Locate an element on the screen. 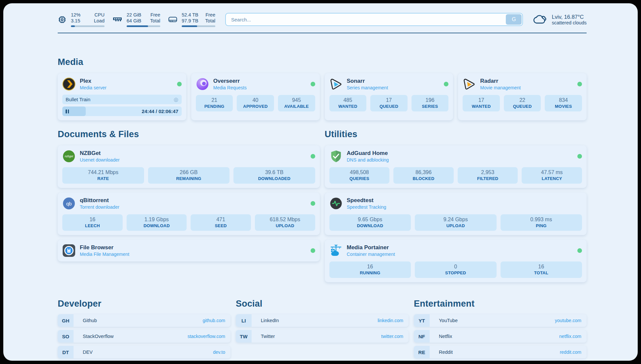 The height and width of the screenshot is (364, 641). nzbget-card: nzbget NZBGet Usenet downloader 74 is located at coordinates (189, 167).